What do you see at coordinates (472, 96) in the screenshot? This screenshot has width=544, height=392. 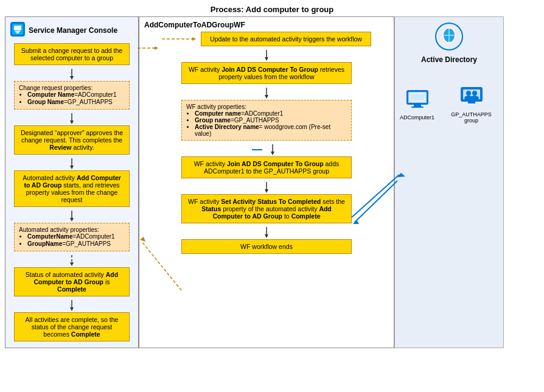 I see `ad-group-icon` at bounding box center [472, 96].